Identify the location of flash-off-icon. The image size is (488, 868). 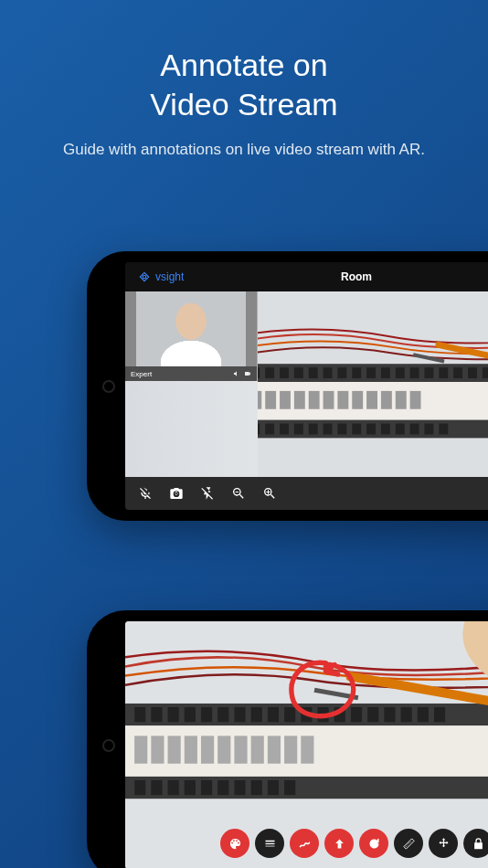
(207, 493).